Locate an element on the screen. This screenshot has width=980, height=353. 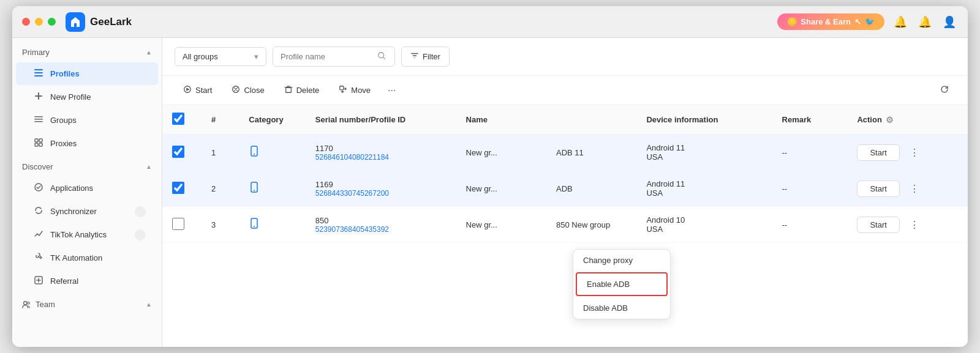
row3-more-button: ⋮ is located at coordinates (914, 225).